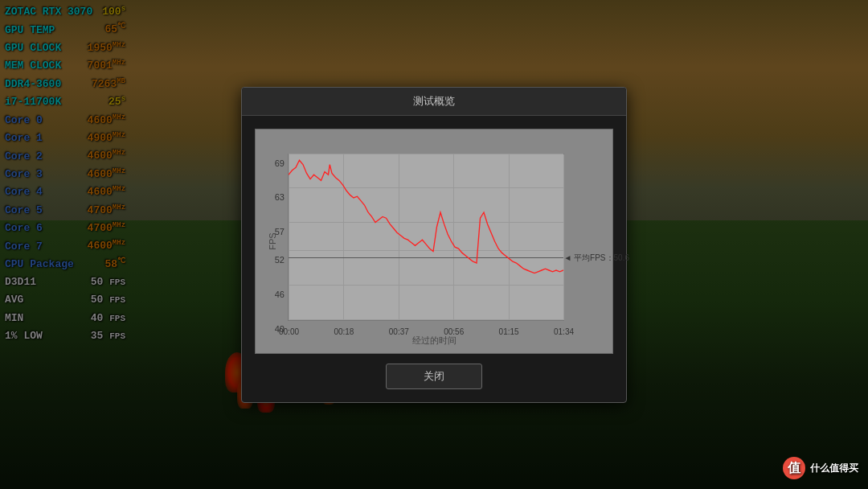 This screenshot has height=489, width=868. What do you see at coordinates (596, 258) in the screenshot?
I see `avg-fps-label: ◄ 平均FPS：50.6` at bounding box center [596, 258].